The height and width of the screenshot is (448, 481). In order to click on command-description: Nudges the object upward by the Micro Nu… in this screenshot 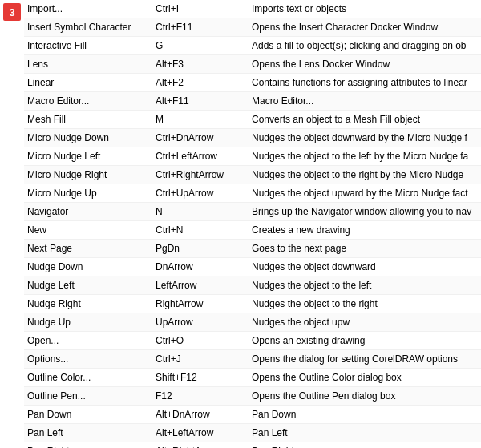, I will do `click(365, 194)`.